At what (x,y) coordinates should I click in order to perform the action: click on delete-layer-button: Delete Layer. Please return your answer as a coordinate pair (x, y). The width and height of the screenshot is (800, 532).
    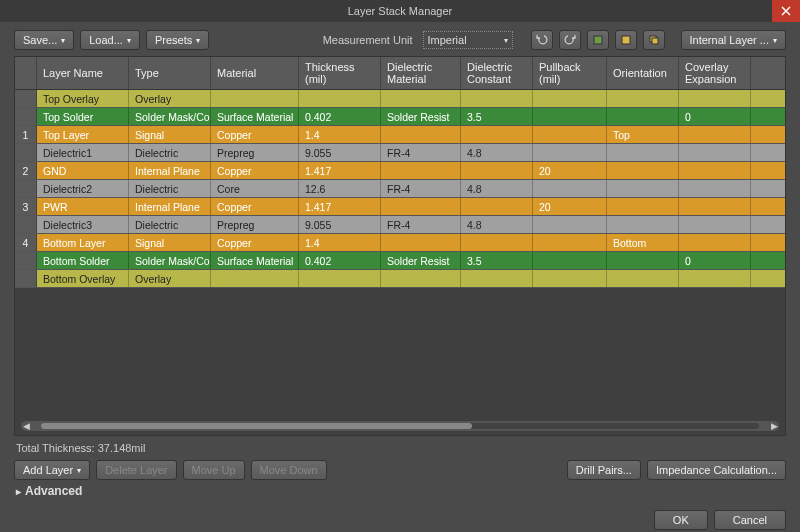
    Looking at the image, I should click on (136, 470).